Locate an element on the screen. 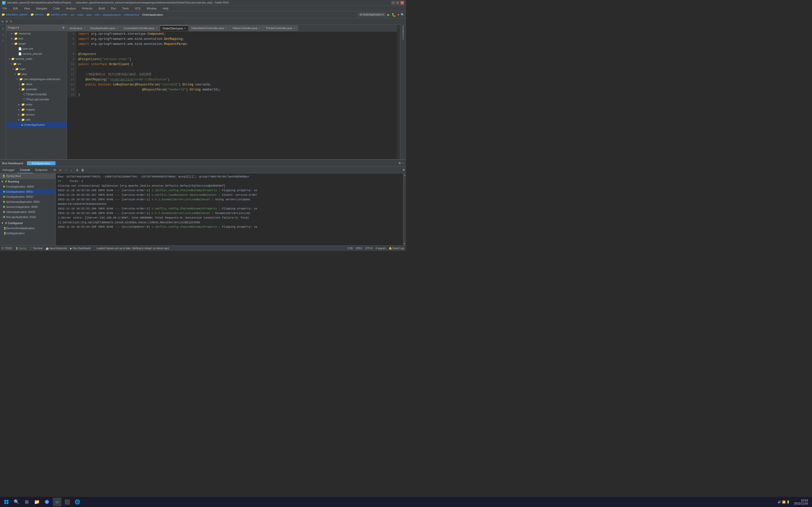 The image size is (812, 507). event-log-btn: 🔔 Event Log is located at coordinates (397, 248).